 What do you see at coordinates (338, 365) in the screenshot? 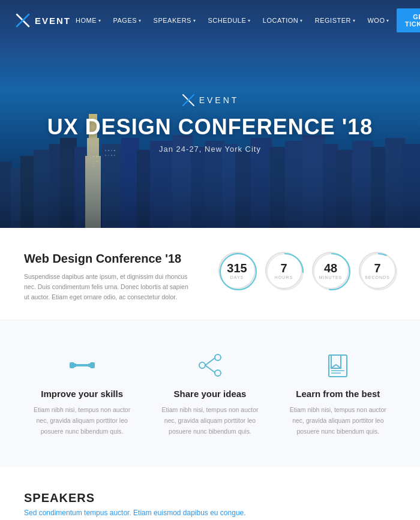
I see `book-icon` at bounding box center [338, 365].